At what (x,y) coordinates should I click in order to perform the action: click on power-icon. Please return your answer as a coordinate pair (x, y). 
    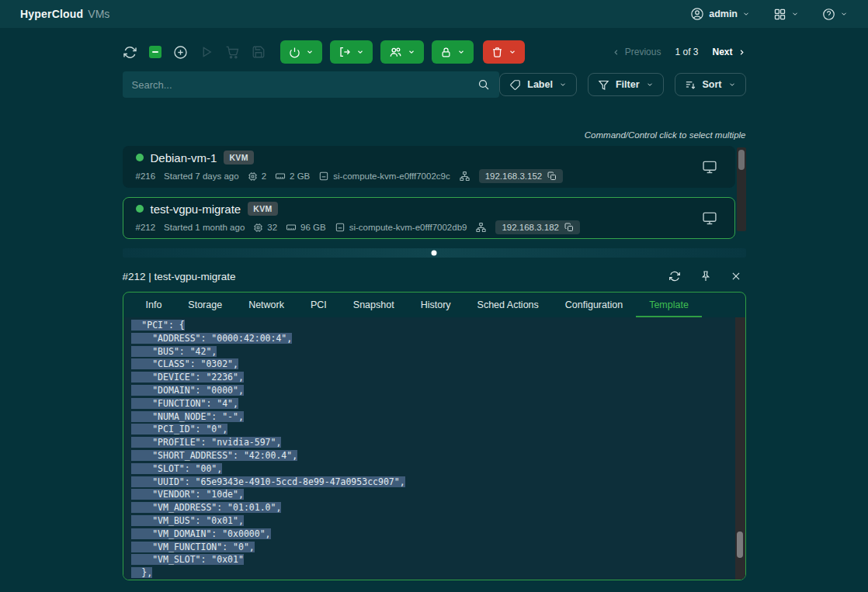
    Looking at the image, I should click on (295, 53).